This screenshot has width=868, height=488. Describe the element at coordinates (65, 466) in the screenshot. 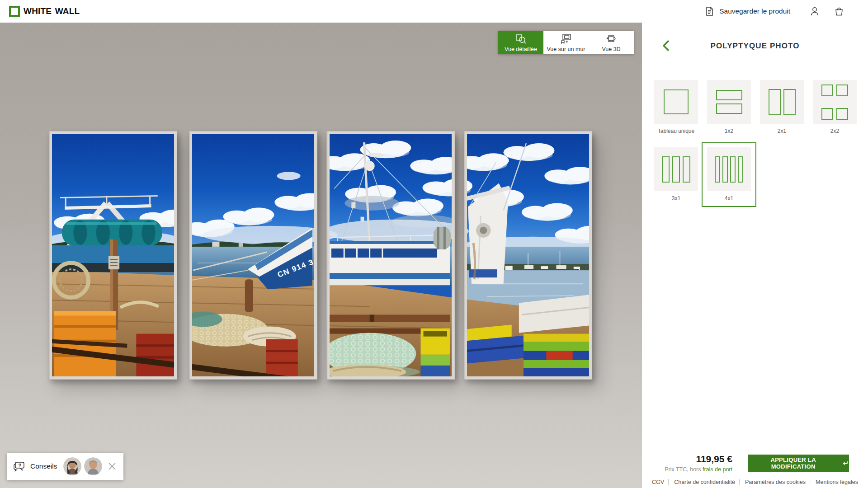

I see `conseils-assistant-card: ? Conseils` at that location.